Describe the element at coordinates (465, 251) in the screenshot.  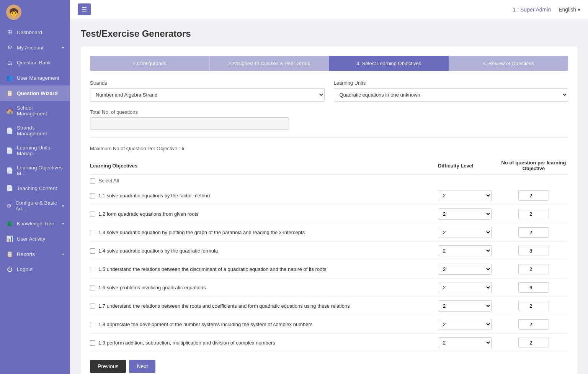
I see `lo-diff-select-1.4: 1 2 3 4 5` at that location.